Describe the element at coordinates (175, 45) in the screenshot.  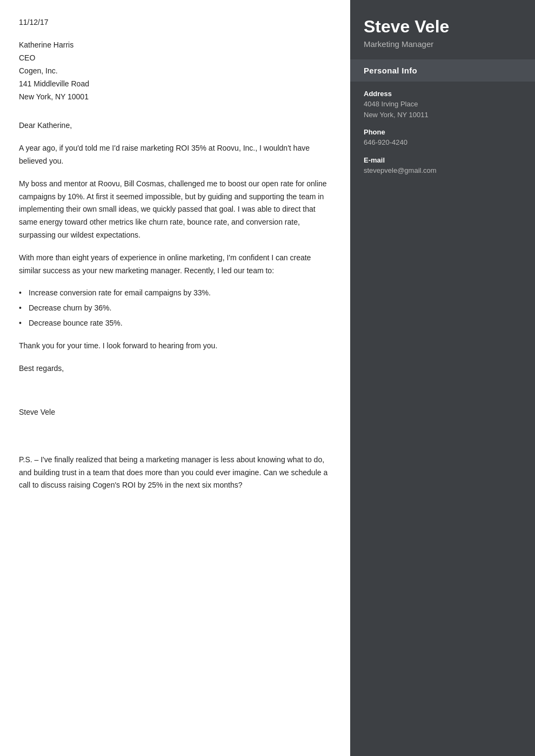
I see `recipient-name: Katherine Harris` at that location.